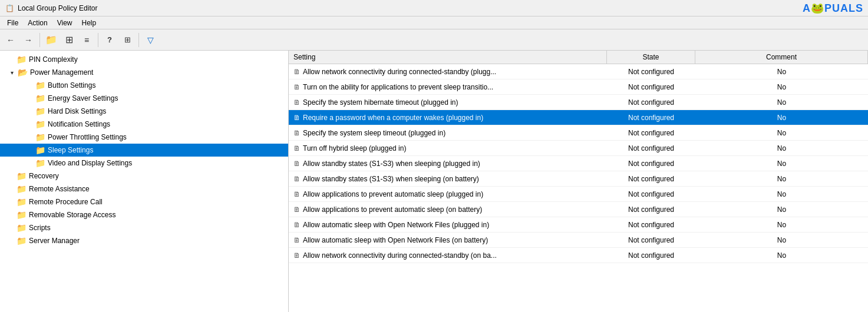 The width and height of the screenshot is (868, 312). What do you see at coordinates (448, 133) in the screenshot?
I see `setting-cell-5: 🗎Specify the system sleep timeout (plugg…` at bounding box center [448, 133].